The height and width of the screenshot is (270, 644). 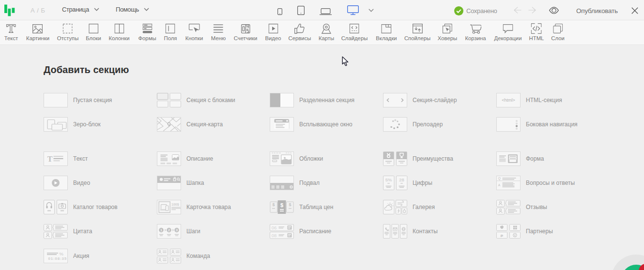 I want to click on svg-text: 1, so click(x=162, y=230).